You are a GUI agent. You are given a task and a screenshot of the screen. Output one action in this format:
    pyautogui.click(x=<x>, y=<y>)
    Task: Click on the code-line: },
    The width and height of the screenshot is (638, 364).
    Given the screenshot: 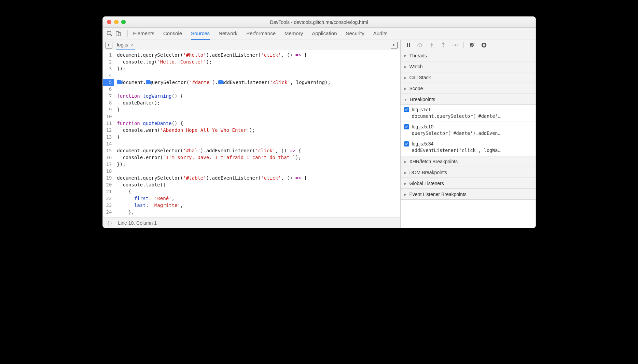 What is the action you would take?
    pyautogui.click(x=224, y=212)
    